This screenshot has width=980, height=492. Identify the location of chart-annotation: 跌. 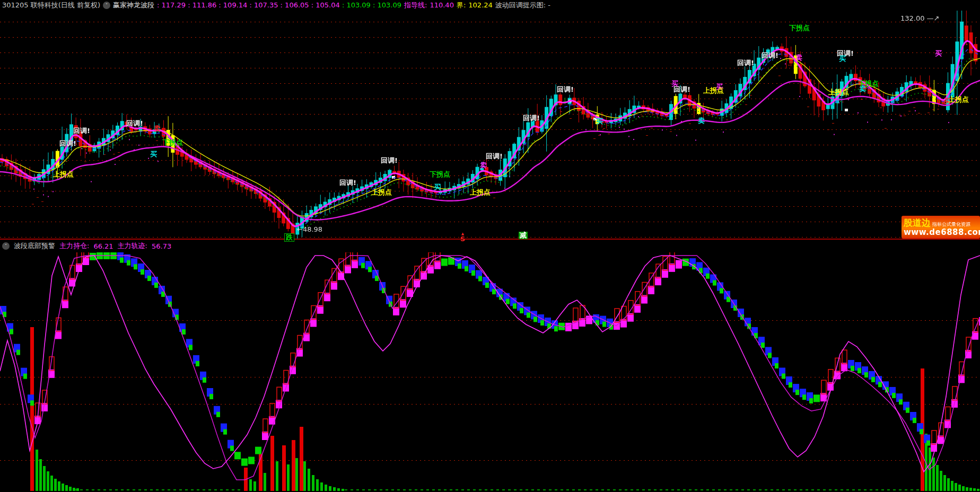
(290, 238).